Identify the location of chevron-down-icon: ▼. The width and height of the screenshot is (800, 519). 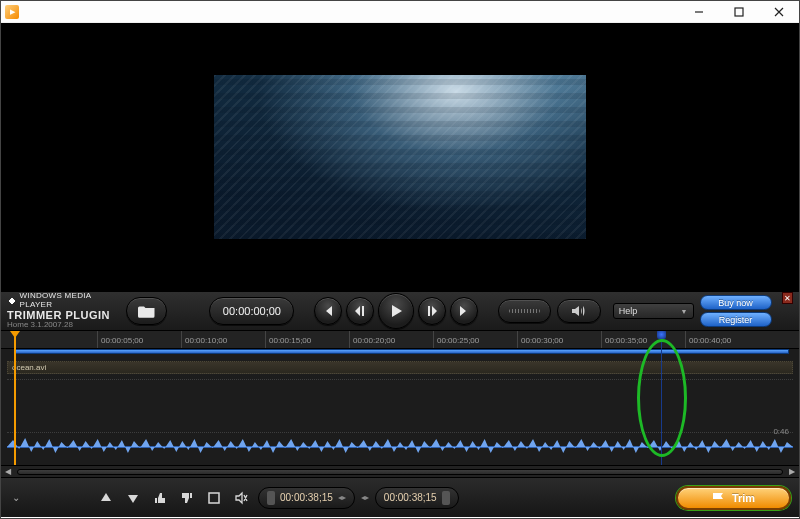
(684, 312).